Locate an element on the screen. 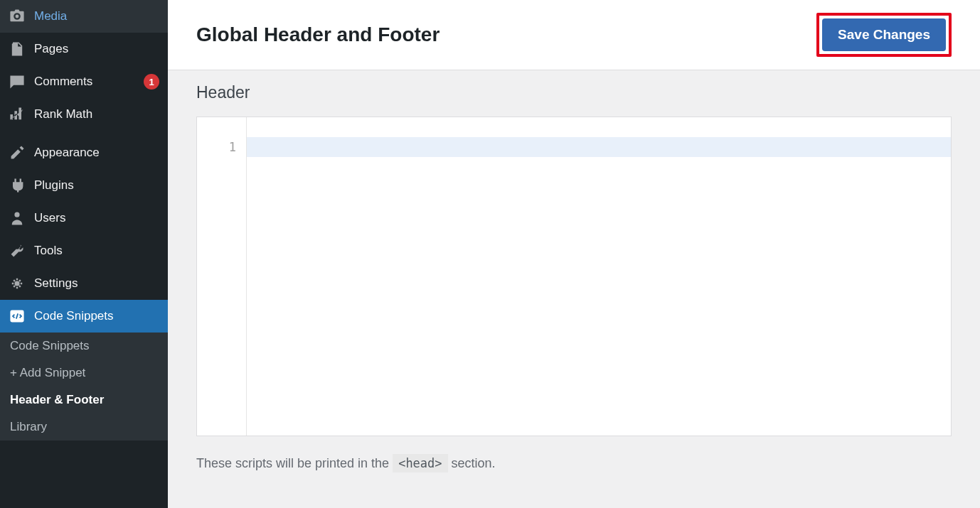  appearance-icon is located at coordinates (17, 153).